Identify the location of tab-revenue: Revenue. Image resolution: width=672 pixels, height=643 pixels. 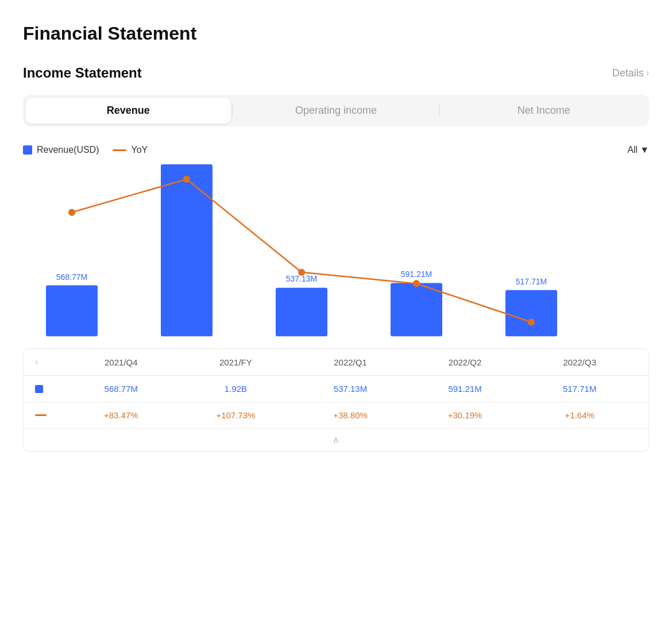
(129, 110).